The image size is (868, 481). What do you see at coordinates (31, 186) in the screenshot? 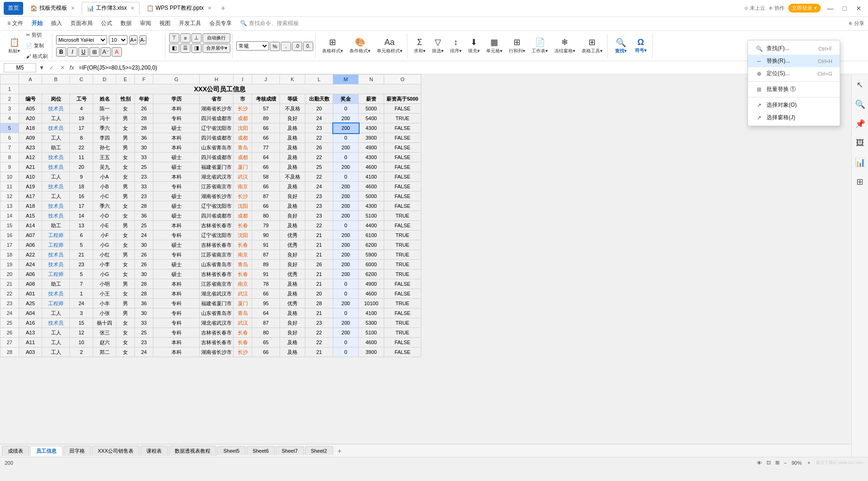
I see `table-cell: A19` at bounding box center [31, 186].